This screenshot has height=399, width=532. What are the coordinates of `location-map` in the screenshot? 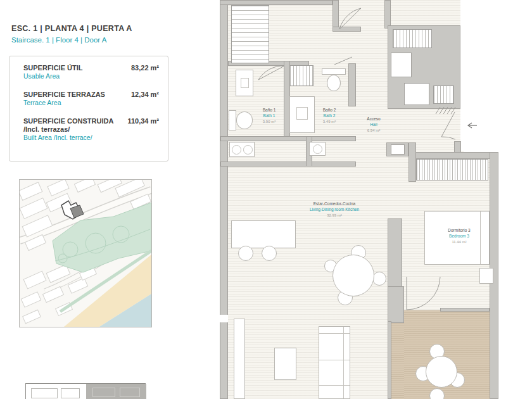 It's located at (86, 253).